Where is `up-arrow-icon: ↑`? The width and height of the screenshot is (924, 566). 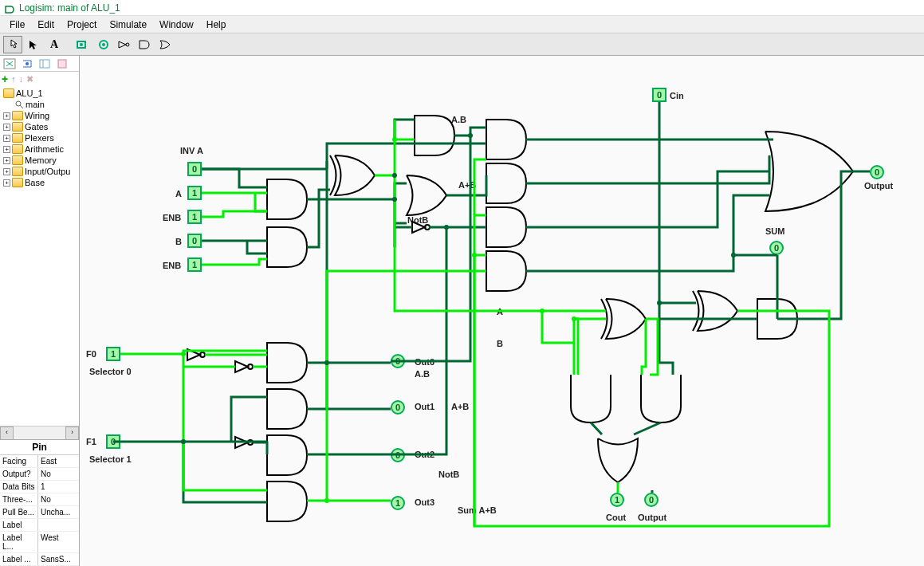 up-arrow-icon: ↑ is located at coordinates (14, 79).